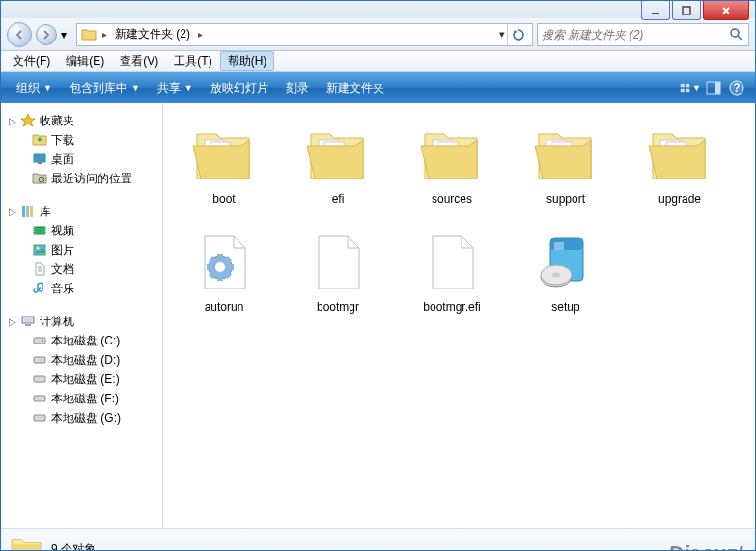 The image size is (756, 551). Describe the element at coordinates (46, 35) in the screenshot. I see `forward-button` at that location.